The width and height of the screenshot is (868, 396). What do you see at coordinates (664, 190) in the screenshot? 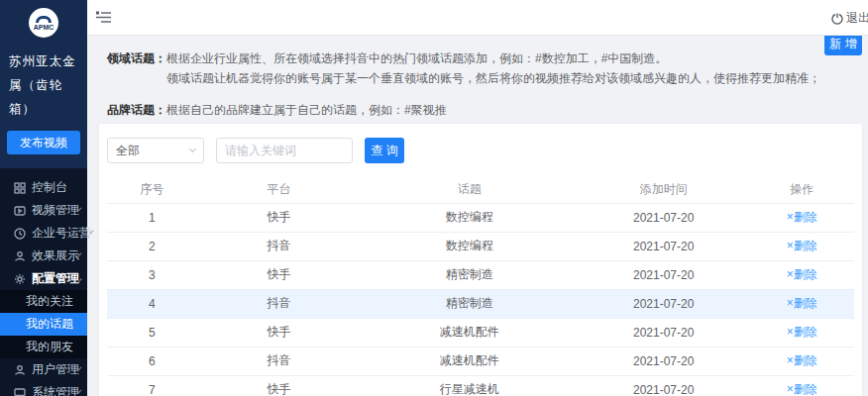
I see `header-date: 添加时间` at bounding box center [664, 190].